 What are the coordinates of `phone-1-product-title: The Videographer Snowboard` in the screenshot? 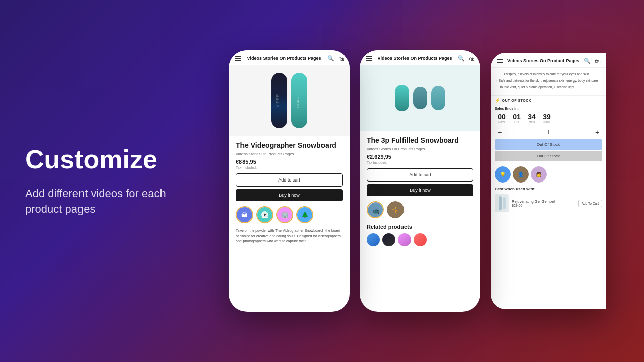 It's located at (289, 145).